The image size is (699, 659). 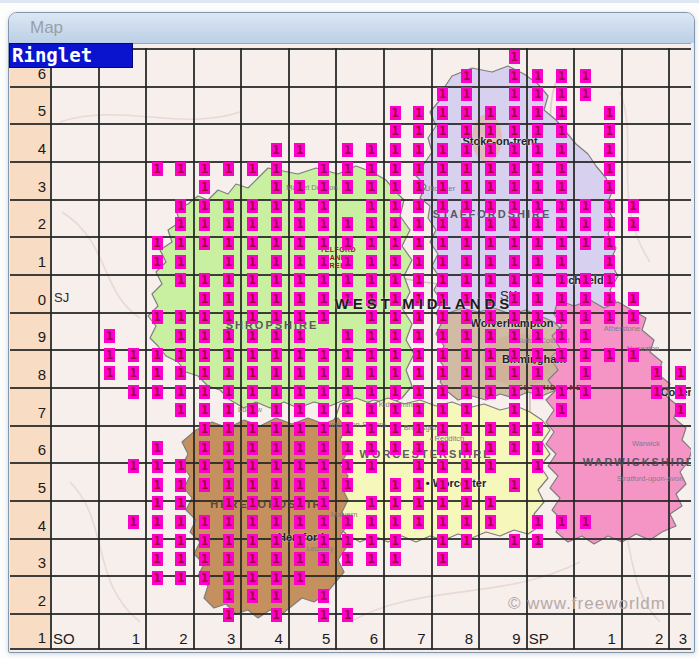 What do you see at coordinates (490, 140) in the screenshot?
I see `city-dot` at bounding box center [490, 140].